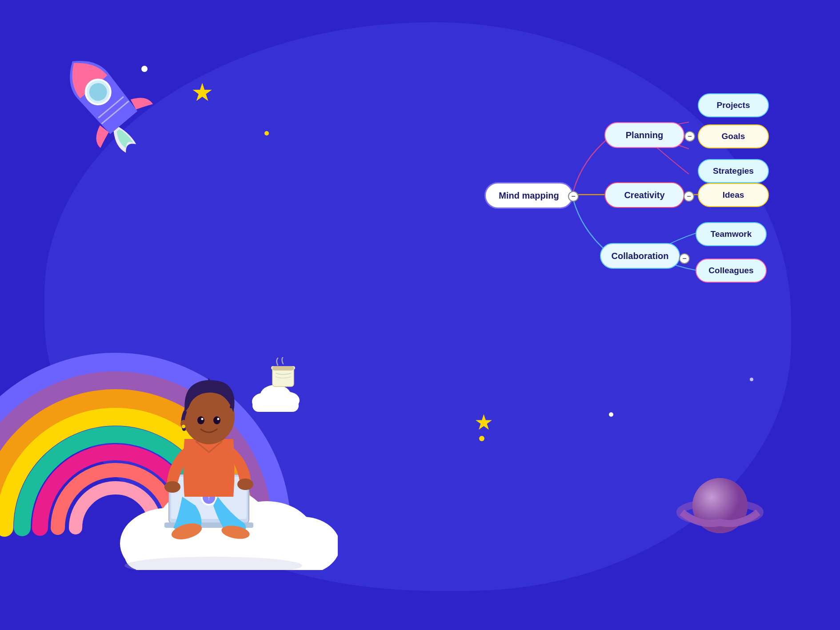 The image size is (840, 630). What do you see at coordinates (733, 136) in the screenshot?
I see `goals-label: Goals` at bounding box center [733, 136].